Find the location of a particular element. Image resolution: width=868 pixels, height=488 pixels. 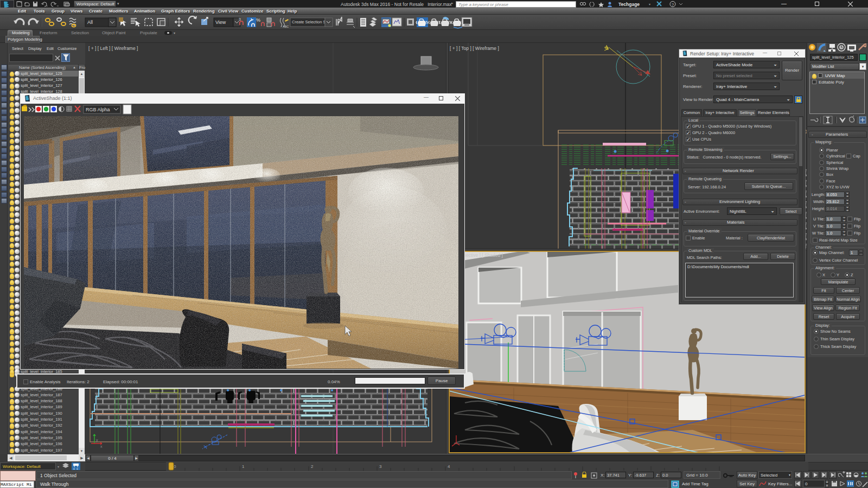

svg-text: View is located at coordinates (221, 22).